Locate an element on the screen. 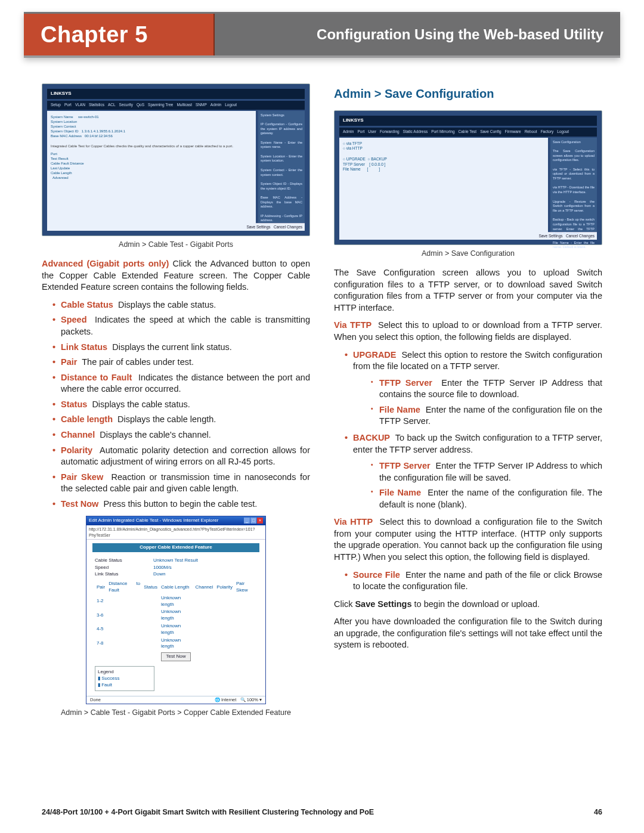 Image resolution: width=644 pixels, height=833 pixels. chapter-bar: Chapter 5 Configuration Using the Web-ba… is located at coordinates (322, 35).